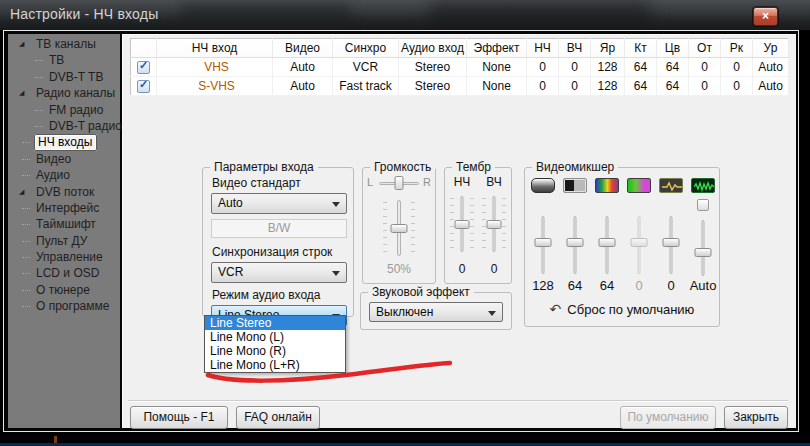 The image size is (810, 446). What do you see at coordinates (737, 48) in the screenshot?
I see `col-sharp: Рк` at bounding box center [737, 48].